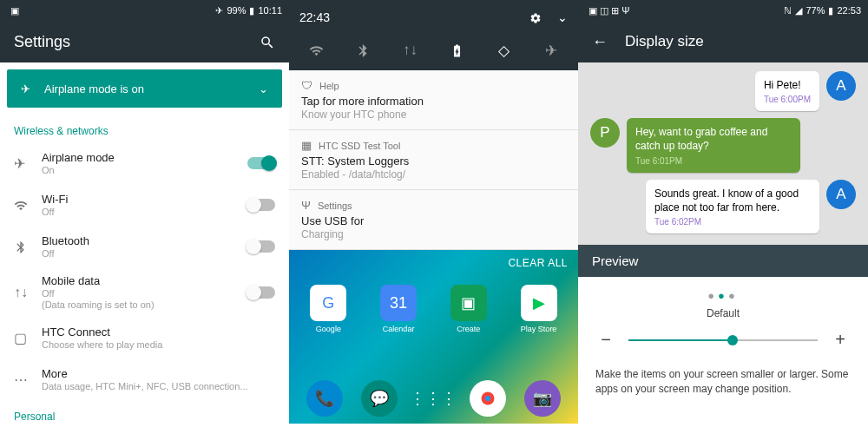 The width and height of the screenshot is (868, 434). I want to click on dock-phone-icon: 📞, so click(325, 398).